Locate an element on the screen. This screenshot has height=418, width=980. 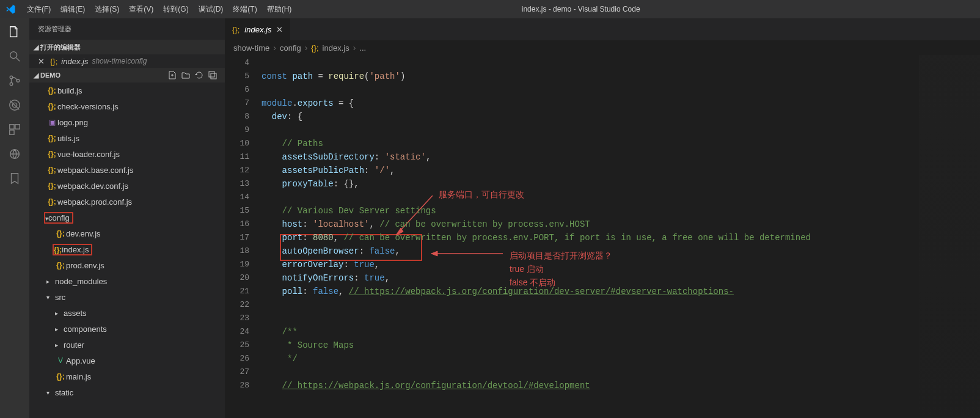
line-number: 12 is located at coordinates (239, 170).